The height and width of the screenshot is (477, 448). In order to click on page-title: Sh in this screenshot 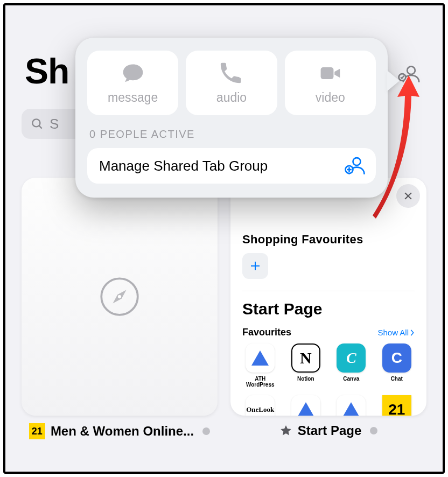, I will do `click(47, 71)`.